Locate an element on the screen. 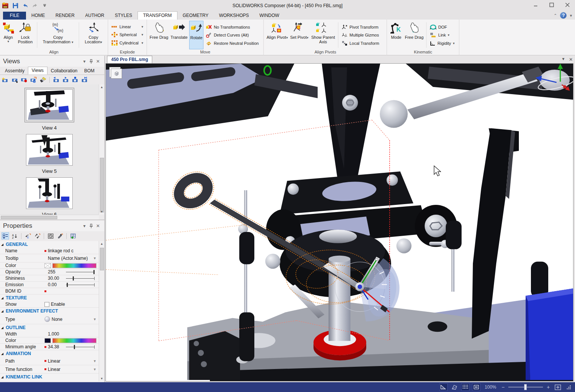 Image resolution: width=575 pixels, height=392 pixels. tab-transform: TRANSFORM is located at coordinates (158, 15).